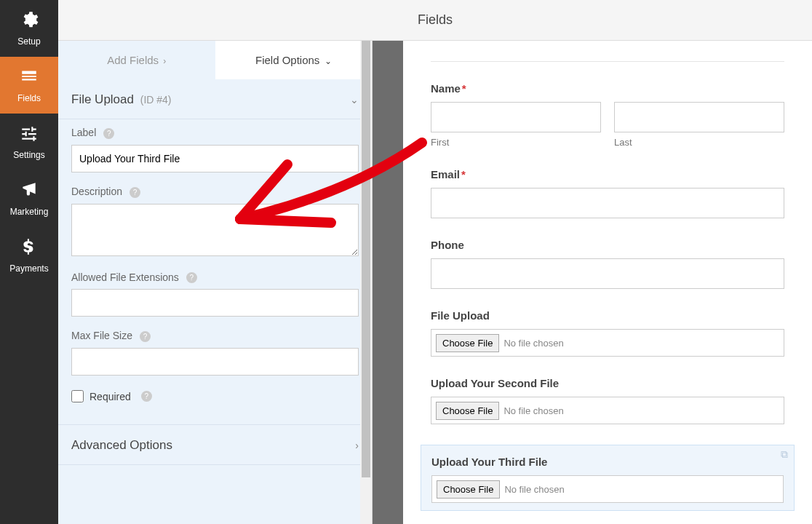  Describe the element at coordinates (516, 143) in the screenshot. I see `first-sublabel: First` at that location.